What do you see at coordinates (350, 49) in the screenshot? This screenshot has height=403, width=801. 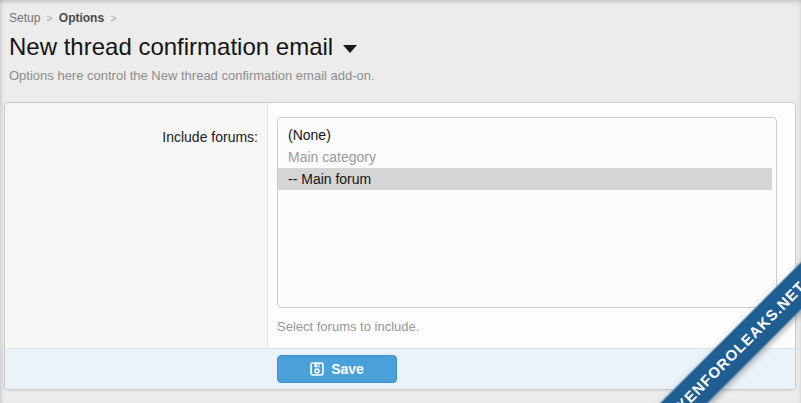 I see `chevron-down-icon` at bounding box center [350, 49].